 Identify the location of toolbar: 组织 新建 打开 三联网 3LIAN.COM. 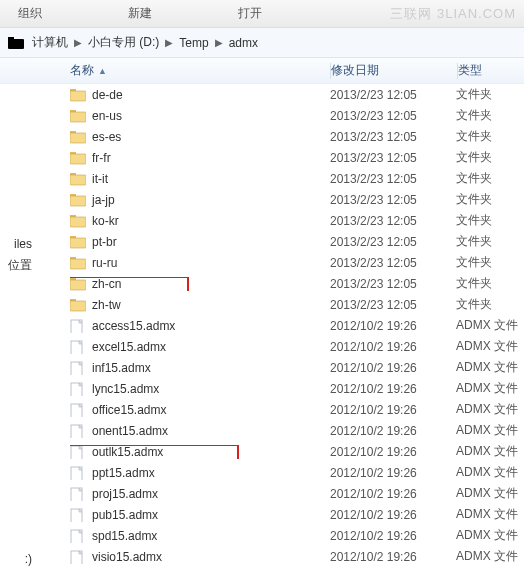
(262, 14).